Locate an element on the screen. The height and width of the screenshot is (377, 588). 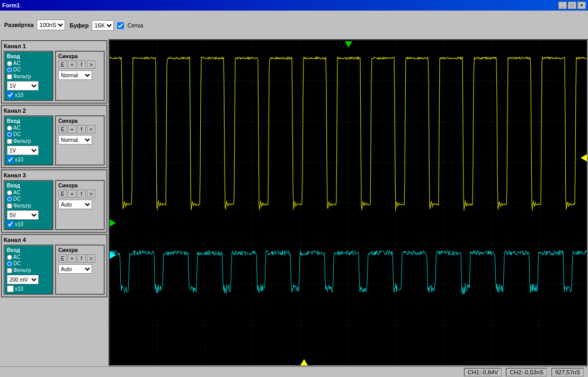
ch4-dc-radio is located at coordinates (10, 264).